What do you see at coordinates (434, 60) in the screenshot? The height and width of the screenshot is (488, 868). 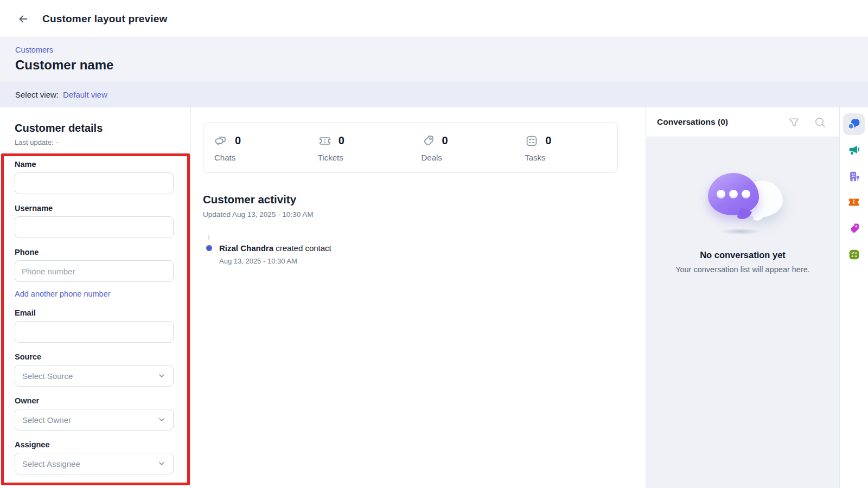 I see `breadcrumb-section: Customers Customer name` at bounding box center [434, 60].